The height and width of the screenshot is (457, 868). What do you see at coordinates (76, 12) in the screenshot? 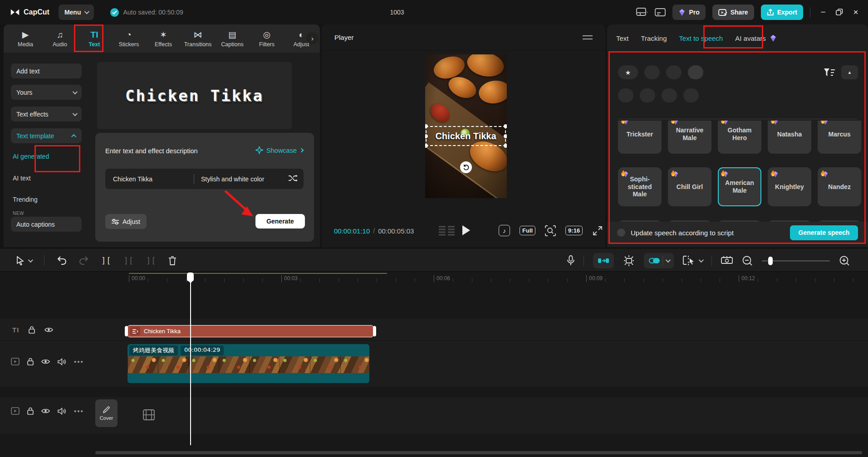
I see `menu-button: Menu` at bounding box center [76, 12].